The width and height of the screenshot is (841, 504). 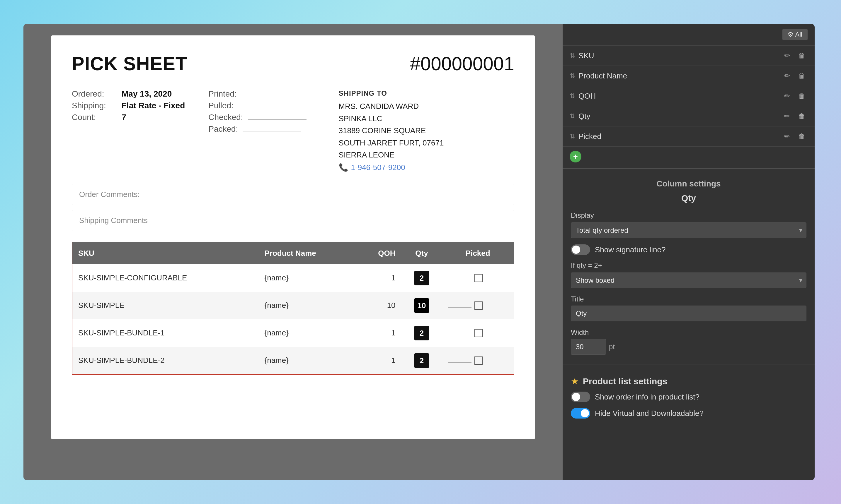 What do you see at coordinates (787, 116) in the screenshot?
I see `edit-column-3: ✏` at bounding box center [787, 116].